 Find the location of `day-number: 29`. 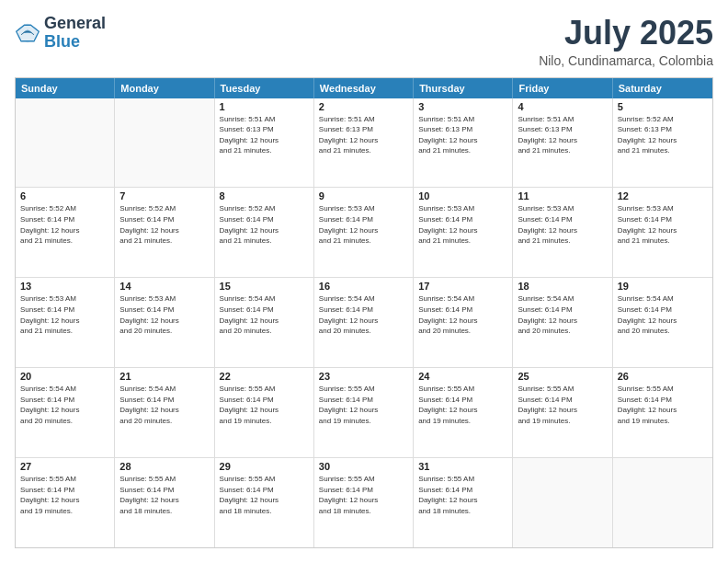

day-number: 29 is located at coordinates (265, 466).